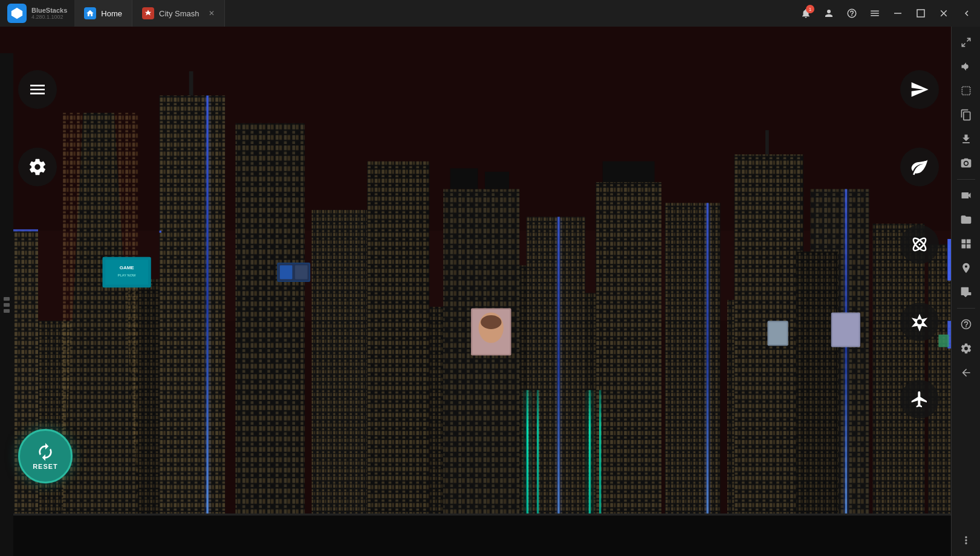 The width and height of the screenshot is (980, 556). I want to click on folder-button, so click(966, 220).